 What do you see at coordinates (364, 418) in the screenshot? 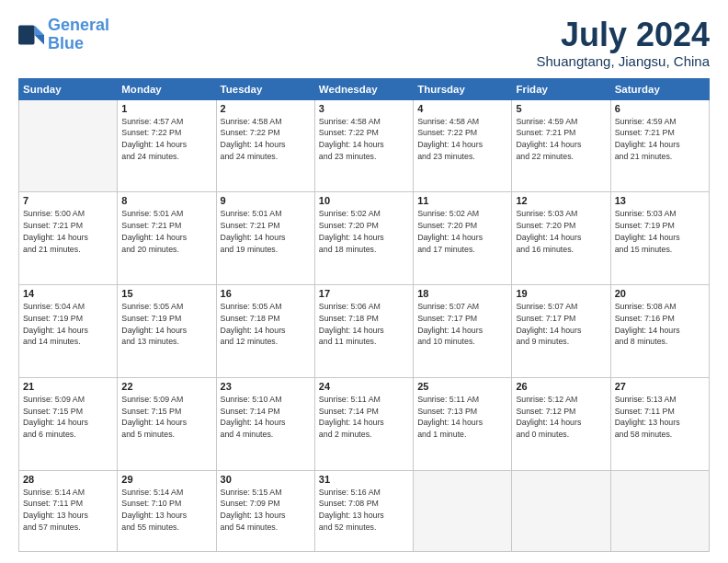
I see `day-info: Sunrise: 5:11 AM Sunset: 7:14 PM Dayligh…` at bounding box center [364, 418].